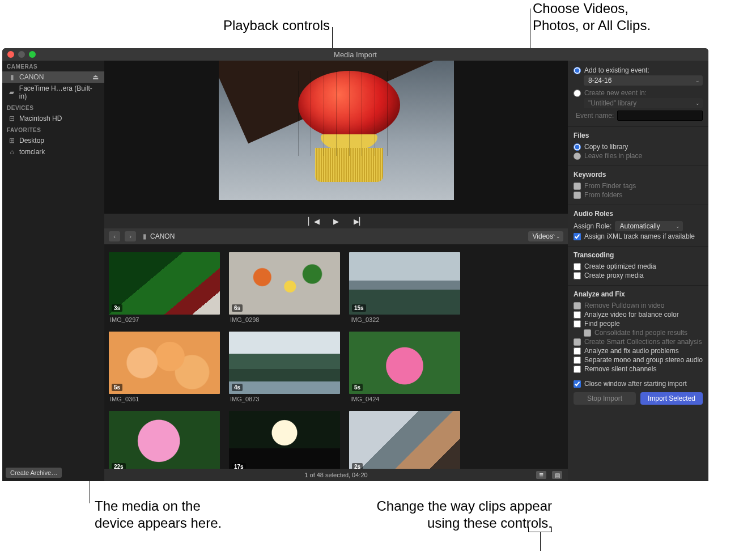 The width and height of the screenshot is (739, 560). Describe the element at coordinates (12, 92) in the screenshot. I see `camera-icon: ▰` at that location.